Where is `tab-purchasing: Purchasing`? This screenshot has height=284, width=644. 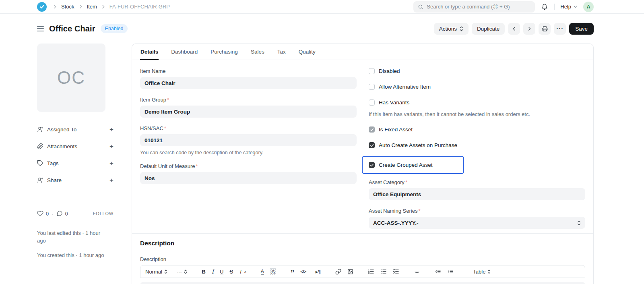 tab-purchasing: Purchasing is located at coordinates (224, 54).